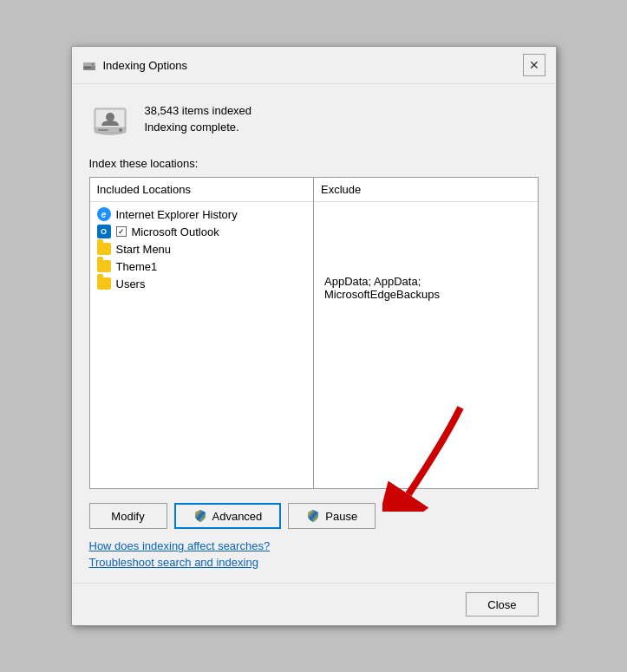  I want to click on list-item: Users, so click(202, 284).